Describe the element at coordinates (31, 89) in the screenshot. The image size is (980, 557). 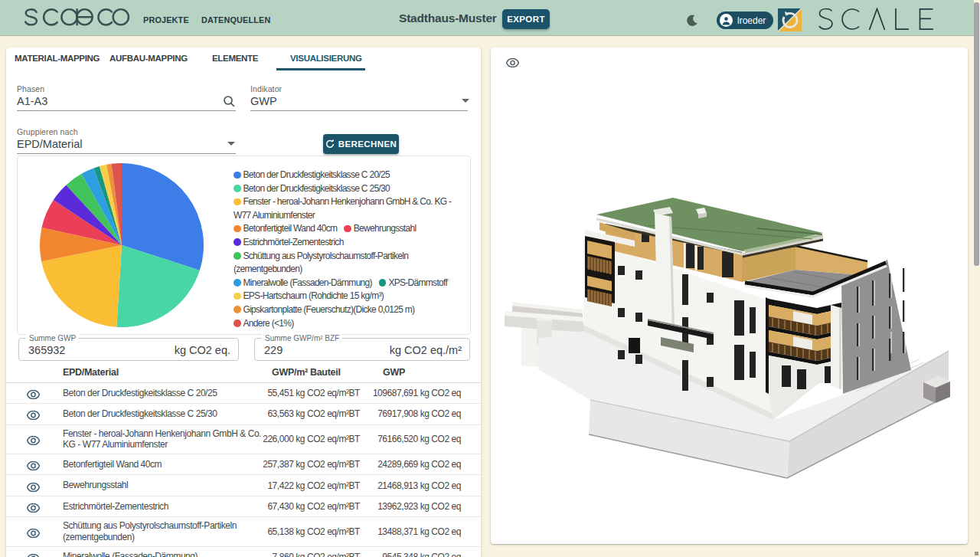
I see `phasen-label: Phasen` at that location.